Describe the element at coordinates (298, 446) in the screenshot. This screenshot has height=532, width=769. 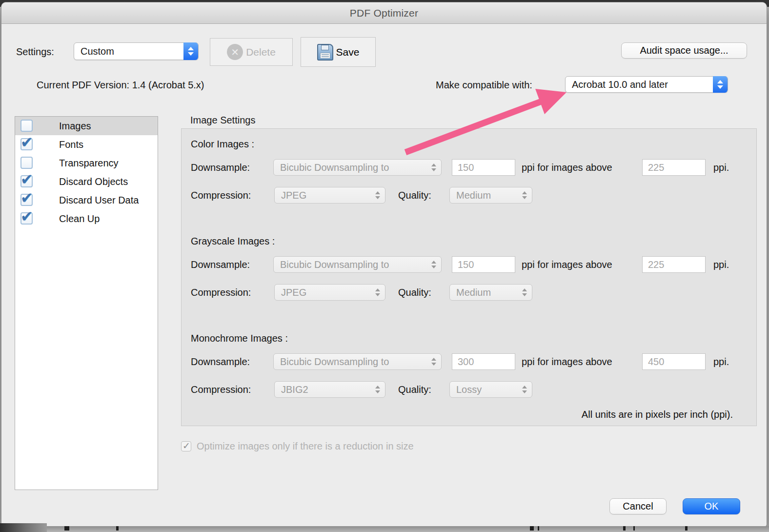
I see `optimize-images-checkbox-row: Optimize images only if there is a reduc…` at that location.